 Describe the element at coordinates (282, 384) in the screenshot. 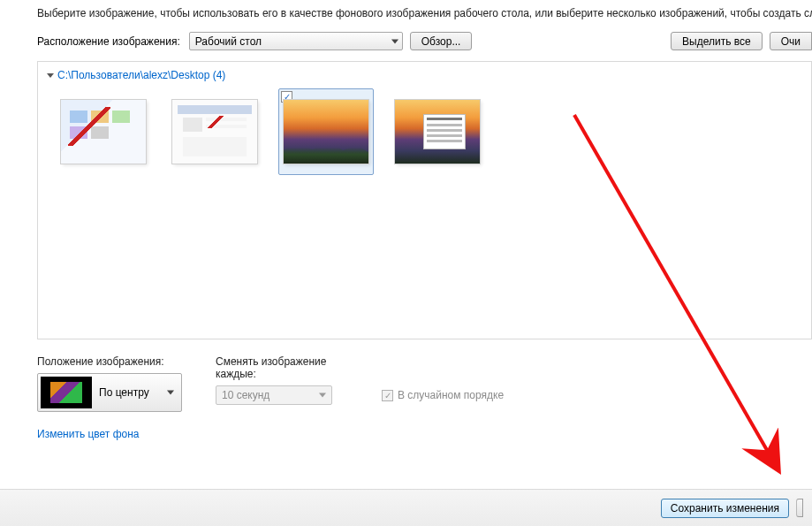

I see `interval-group: Сменять изображение каждые: 10 секунд` at that location.